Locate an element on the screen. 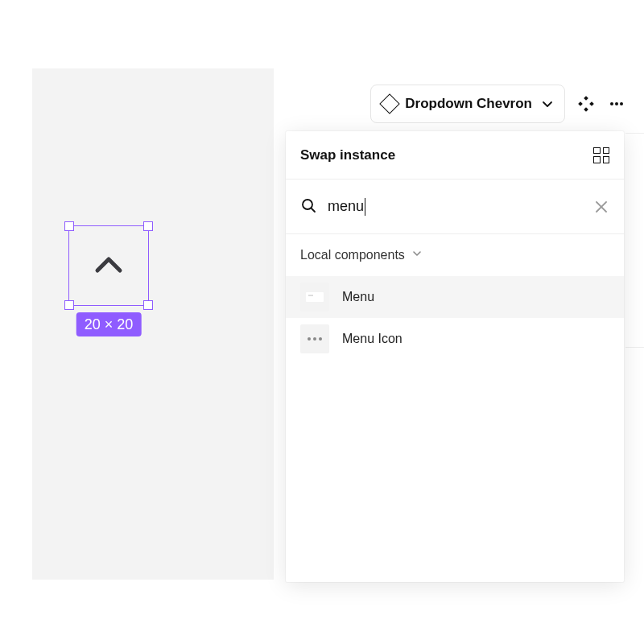 The image size is (644, 644). chevron-up-icon is located at coordinates (109, 266).